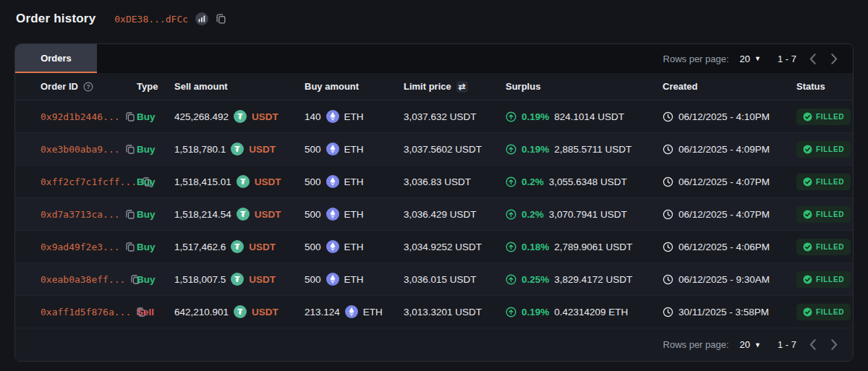  What do you see at coordinates (80, 247) in the screenshot?
I see `order-id-link: 0x9ad49f2e3...` at bounding box center [80, 247].